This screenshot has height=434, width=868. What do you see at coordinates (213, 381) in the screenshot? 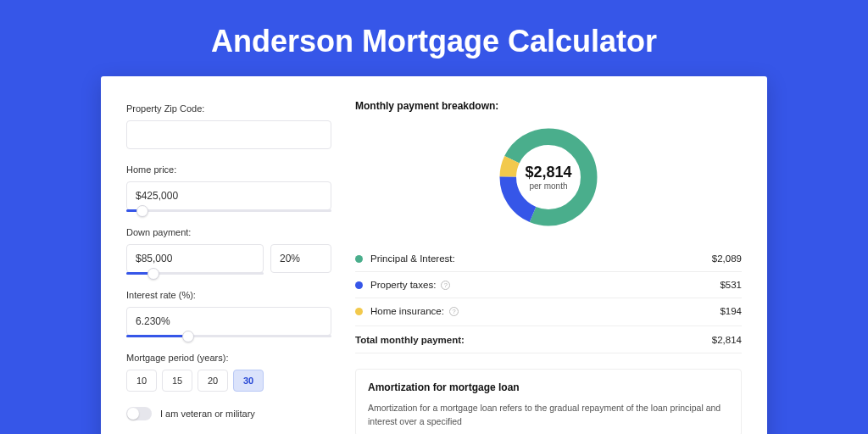
I see `period-button-20: 20` at bounding box center [213, 381].